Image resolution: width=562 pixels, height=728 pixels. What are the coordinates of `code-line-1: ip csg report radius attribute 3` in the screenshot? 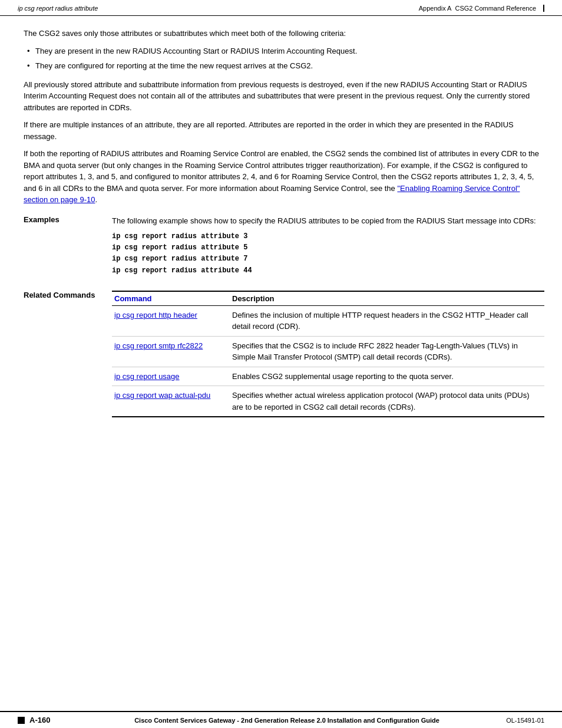 It's located at (328, 237).